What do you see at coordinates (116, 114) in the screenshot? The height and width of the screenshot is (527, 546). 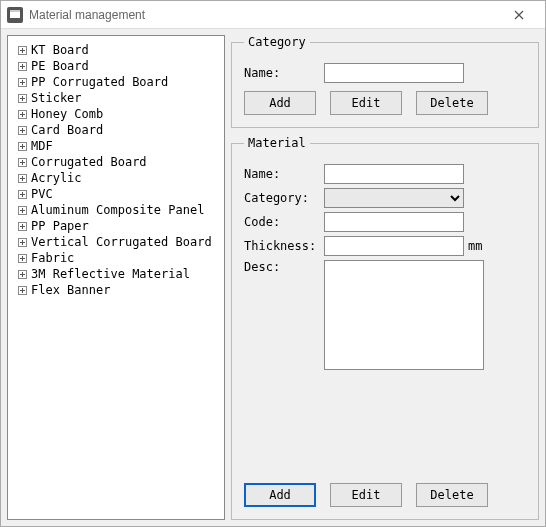 I see `tree-item: Honey Comb` at bounding box center [116, 114].